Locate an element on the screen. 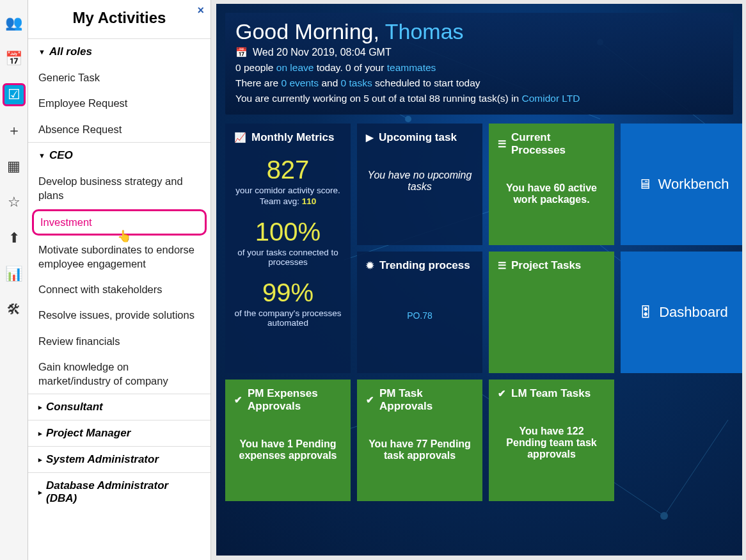  section-dba: ▸Database Administrator (DBA) is located at coordinates (119, 492).